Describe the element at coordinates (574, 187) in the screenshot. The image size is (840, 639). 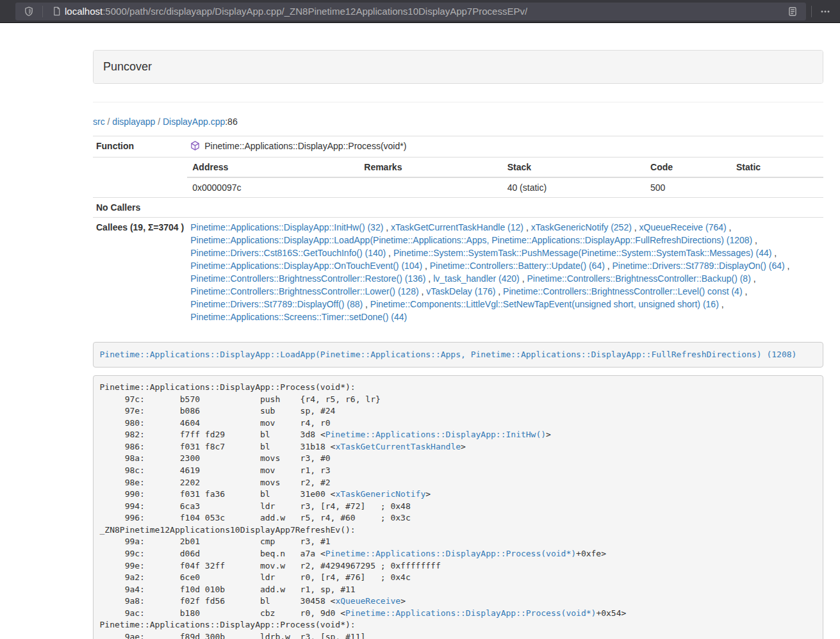
I see `stats-value: 40 (static)` at that location.